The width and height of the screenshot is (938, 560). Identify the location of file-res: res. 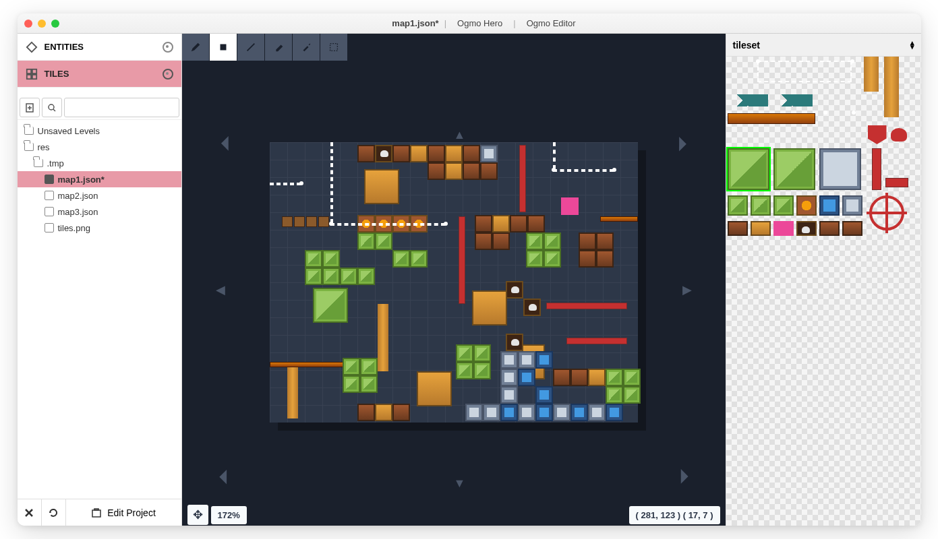
(100, 147).